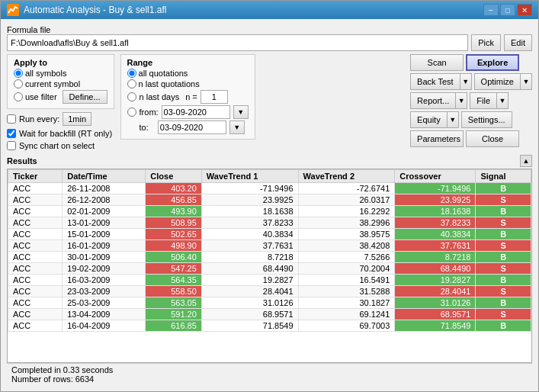  What do you see at coordinates (132, 84) in the screenshot?
I see `range-last-quotations-radio` at bounding box center [132, 84].